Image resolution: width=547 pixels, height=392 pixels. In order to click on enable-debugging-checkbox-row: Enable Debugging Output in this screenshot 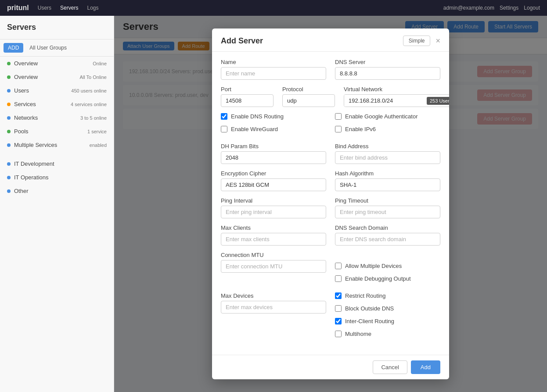, I will do `click(388, 279)`.